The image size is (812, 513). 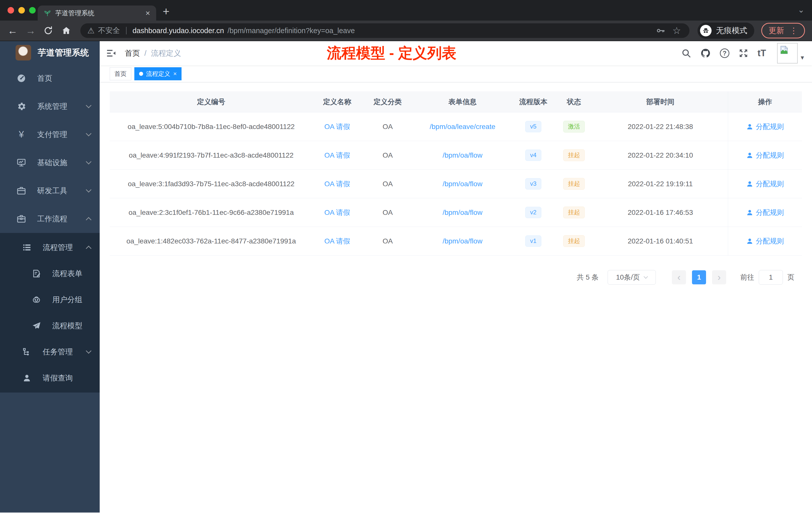 I want to click on version-tag: v2, so click(x=533, y=212).